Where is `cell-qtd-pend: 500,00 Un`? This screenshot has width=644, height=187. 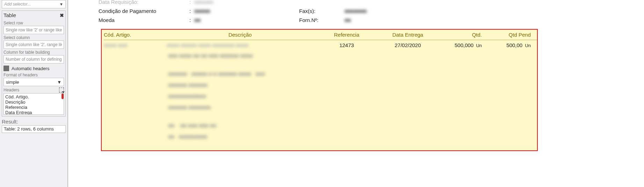
cell-qtd-pend: 500,00 Un is located at coordinates (513, 45).